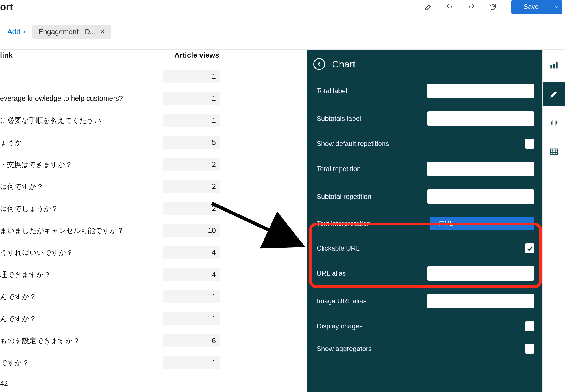 This screenshot has width=565, height=392. Describe the element at coordinates (344, 349) in the screenshot. I see `show-aggregators-label: Show aggregators` at that location.